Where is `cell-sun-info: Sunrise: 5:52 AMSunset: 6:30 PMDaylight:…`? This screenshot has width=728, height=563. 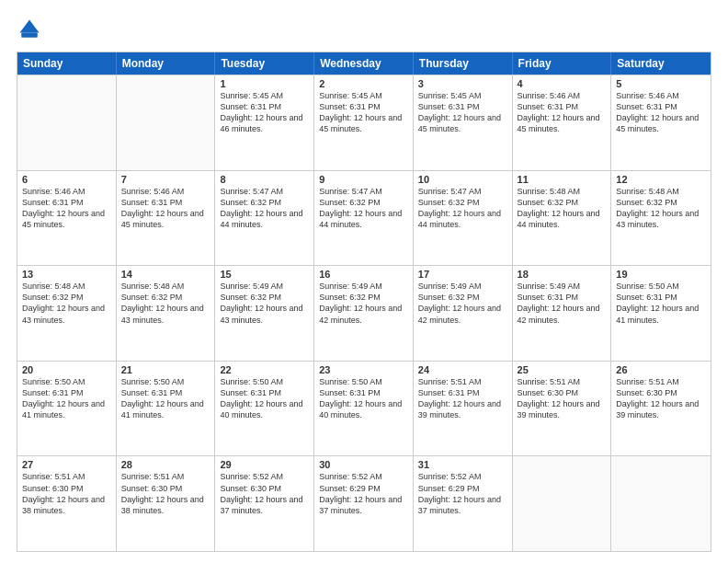
cell-sun-info: Sunrise: 5:52 AMSunset: 6:30 PMDaylight:… is located at coordinates (265, 493).